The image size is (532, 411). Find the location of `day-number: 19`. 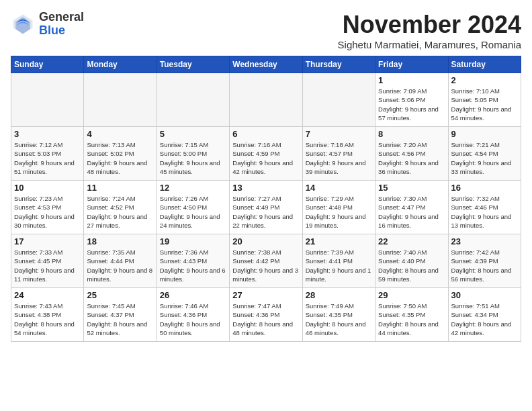

day-number: 19 is located at coordinates (193, 242).